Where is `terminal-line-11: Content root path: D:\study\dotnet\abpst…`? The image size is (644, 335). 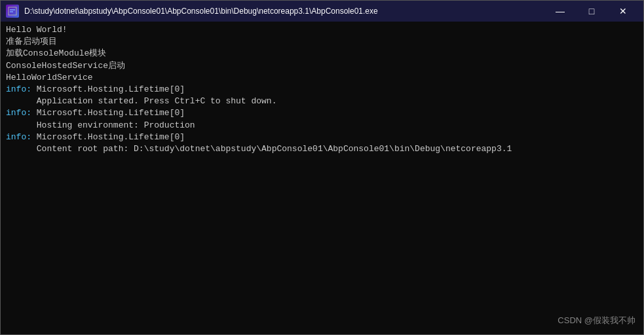
terminal-line-11: Content root path: D:\study\dotnet\abpst… is located at coordinates (322, 149).